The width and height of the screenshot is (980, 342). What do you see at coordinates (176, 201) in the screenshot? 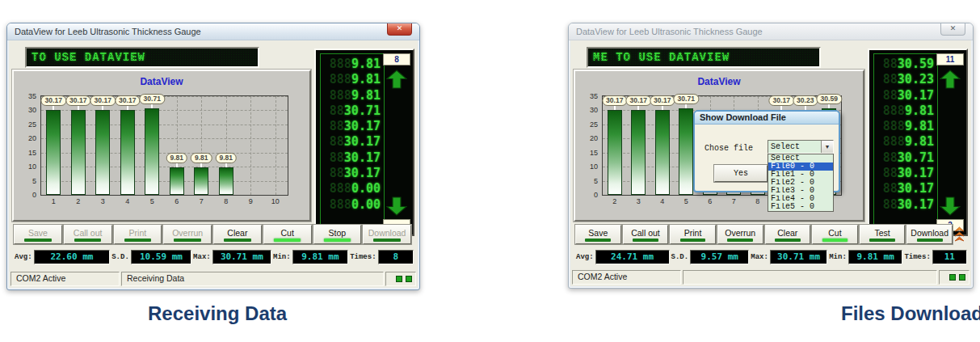
I see `axis-tick-label: 6` at bounding box center [176, 201].